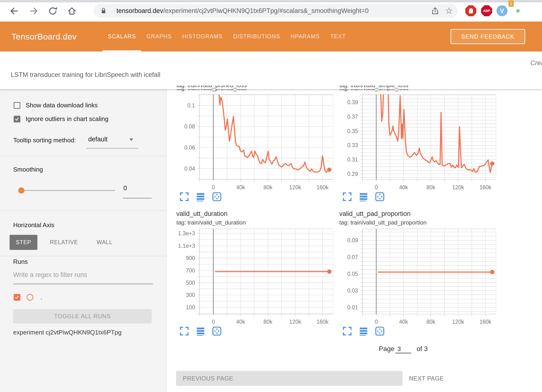  What do you see at coordinates (14, 11) in the screenshot?
I see `back-icon` at bounding box center [14, 11].